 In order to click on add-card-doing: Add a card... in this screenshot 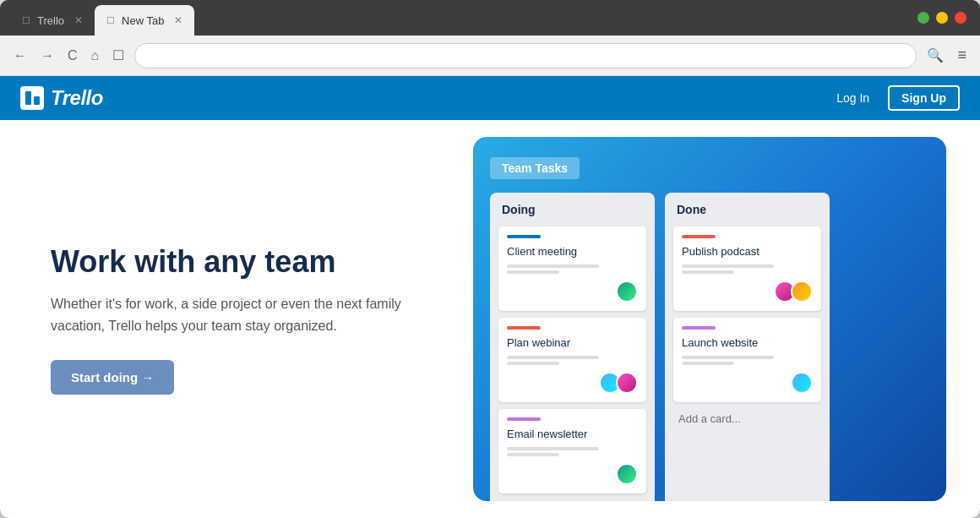, I will do `click(573, 500)`.